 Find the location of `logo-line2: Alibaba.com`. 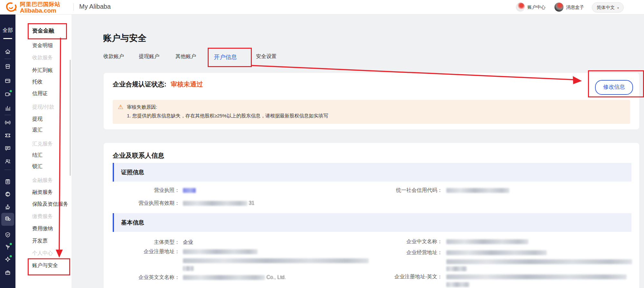

logo-line2: Alibaba.com is located at coordinates (40, 11).